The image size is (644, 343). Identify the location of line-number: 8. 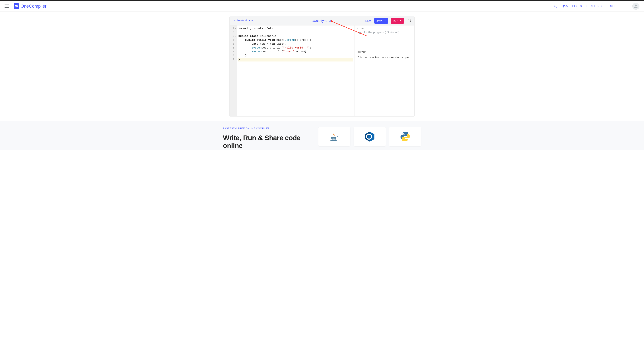
(233, 56).